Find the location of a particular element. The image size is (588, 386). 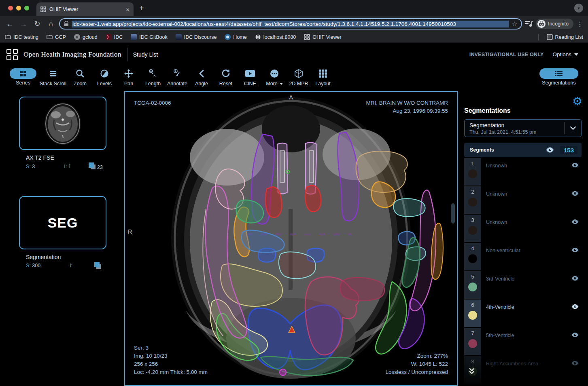

url-text: idc-tester-1.web.app/projects/idc-extern… is located at coordinates (291, 24).